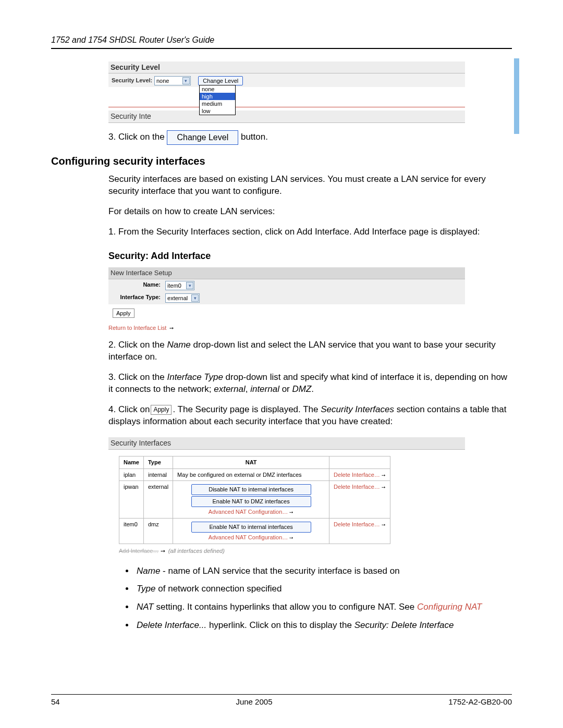  I want to click on cell-nat-text: May be configured on external or DMZ int…, so click(251, 475).